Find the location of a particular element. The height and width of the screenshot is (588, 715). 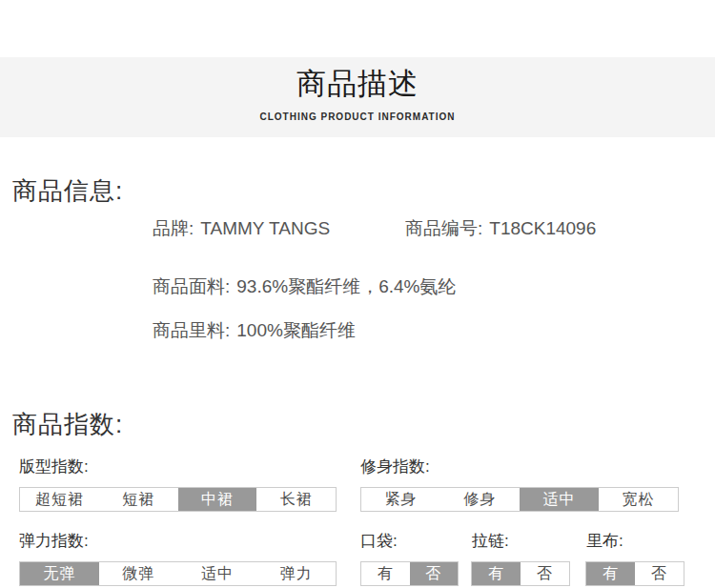

option-cell: 微弹 is located at coordinates (139, 574).